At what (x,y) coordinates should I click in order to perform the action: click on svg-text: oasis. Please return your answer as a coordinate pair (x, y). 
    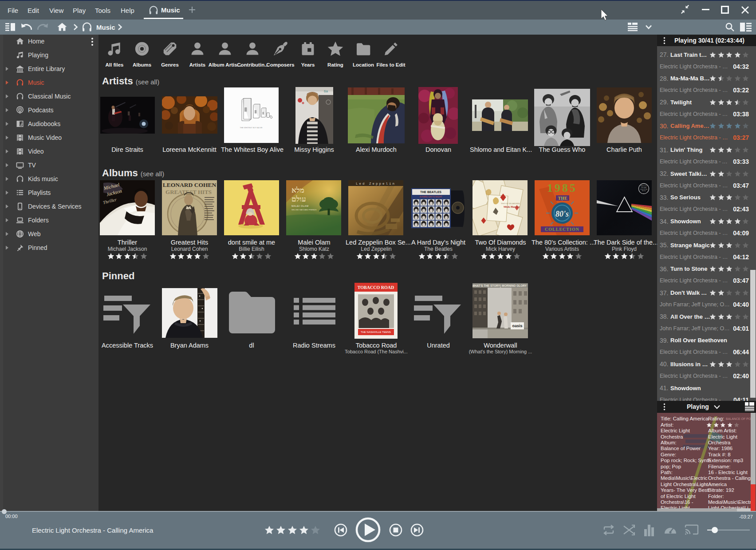
    Looking at the image, I should click on (517, 326).